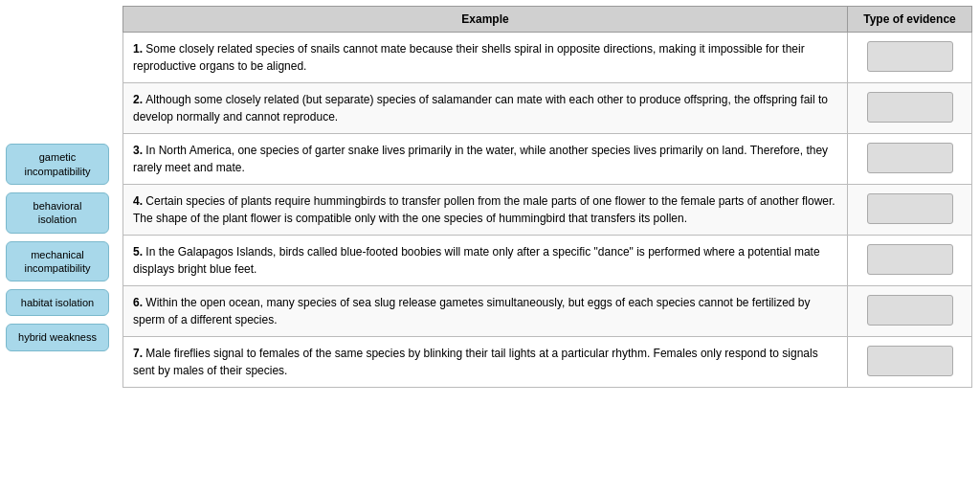 The width and height of the screenshot is (980, 495). What do you see at coordinates (57, 213) in the screenshot?
I see `sidebar-btn-behavioral-isolation: behavioral isolation` at bounding box center [57, 213].